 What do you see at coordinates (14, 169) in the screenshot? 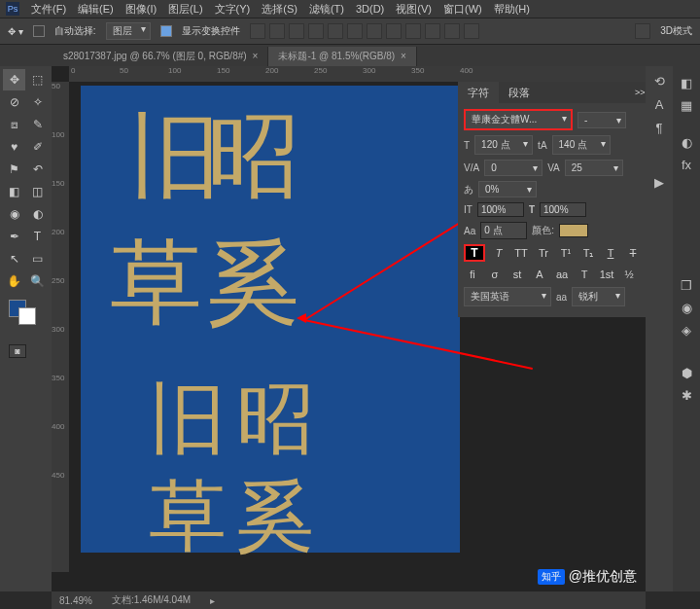
I see `stamp-tool: ⚑` at bounding box center [14, 169].